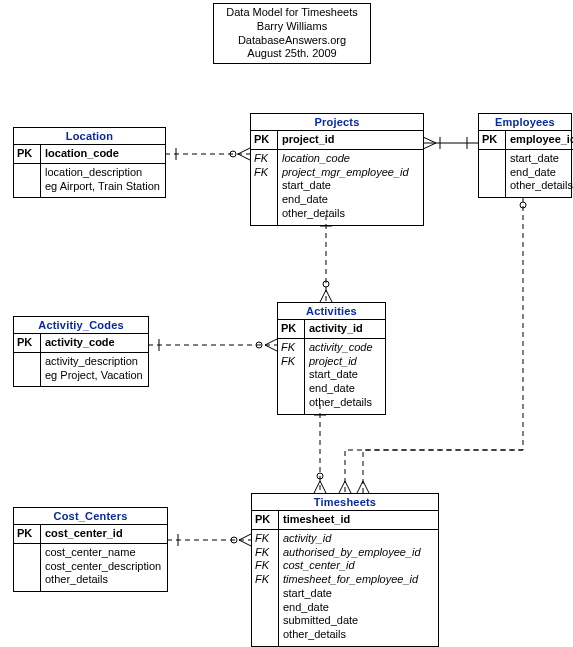 The height and width of the screenshot is (647, 573). Describe the element at coordinates (345, 502) in the screenshot. I see `entity-title: Timesheets` at that location.